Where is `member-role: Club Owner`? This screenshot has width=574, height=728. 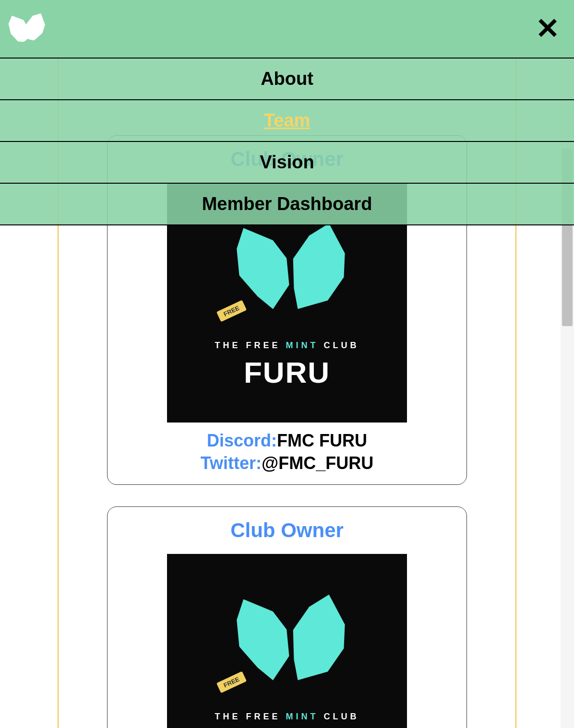
member-role: Club Owner is located at coordinates (287, 530).